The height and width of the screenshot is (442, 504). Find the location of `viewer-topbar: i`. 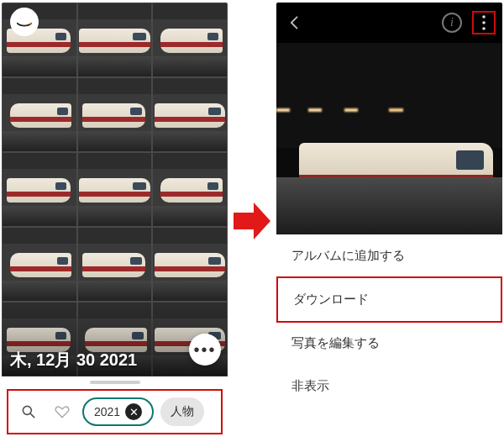

viewer-topbar: i is located at coordinates (390, 23).